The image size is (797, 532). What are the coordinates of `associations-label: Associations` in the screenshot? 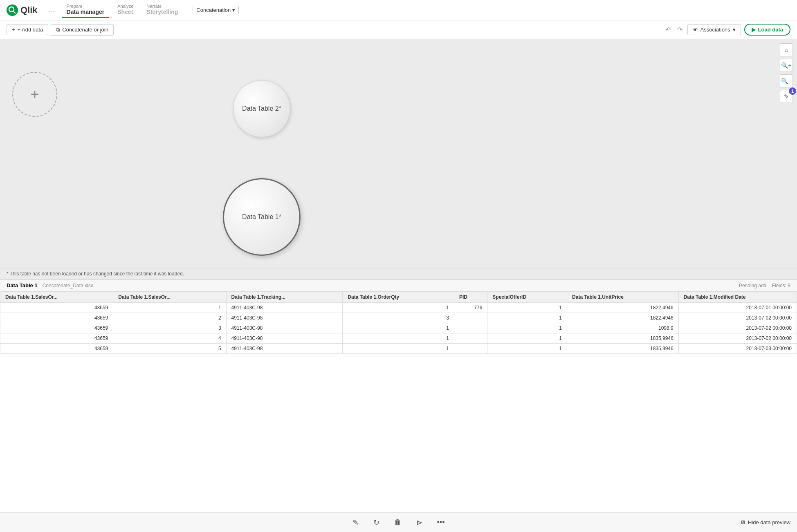 It's located at (716, 29).